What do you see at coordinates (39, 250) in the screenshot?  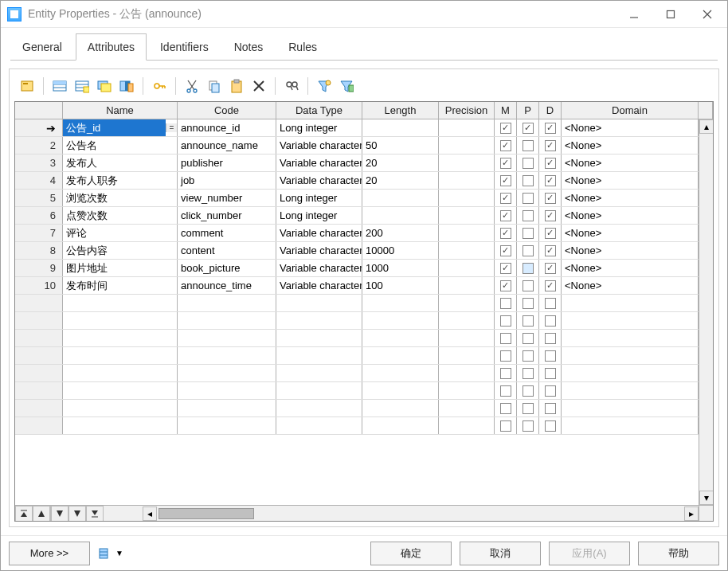 I see `row-number: 8` at bounding box center [39, 250].